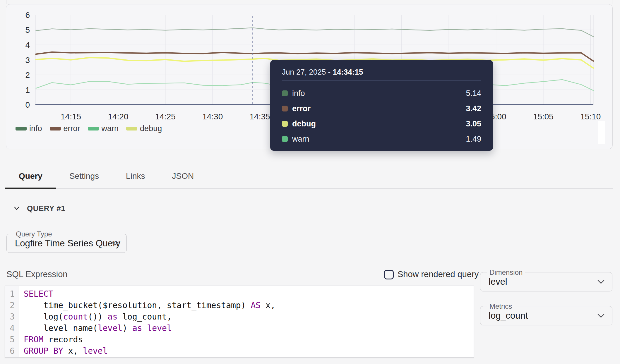  I want to click on tooltip-series-value: 3.05, so click(474, 124).